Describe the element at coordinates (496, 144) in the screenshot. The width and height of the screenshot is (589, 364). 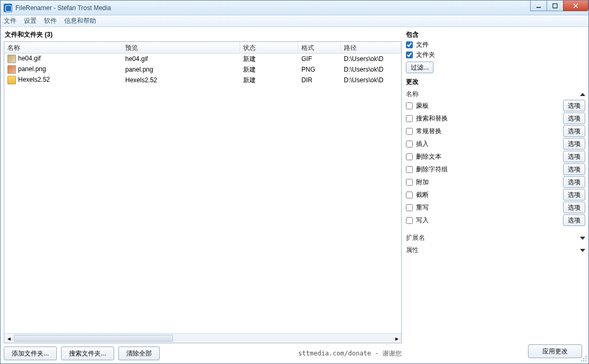
I see `change-option-row: 插入选项` at that location.